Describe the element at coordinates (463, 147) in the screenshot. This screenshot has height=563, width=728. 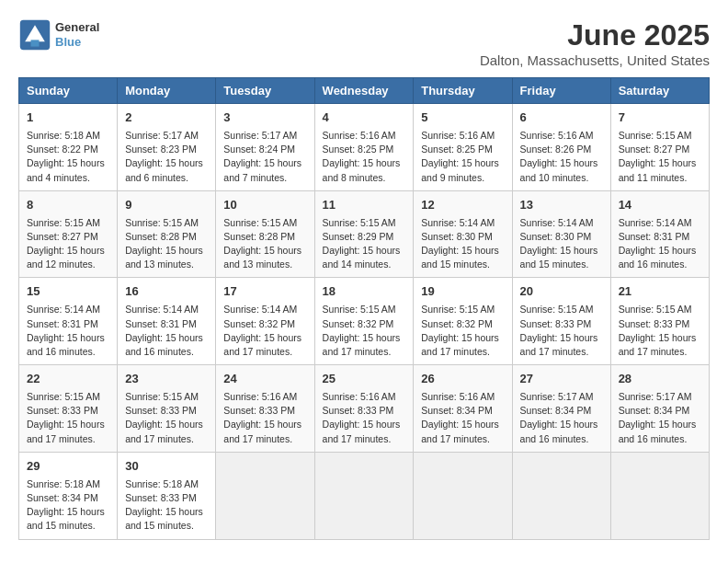
I see `day-cell: 5Sunrise: 5:16 AMSunset: 8:25 PMDaylight…` at that location.